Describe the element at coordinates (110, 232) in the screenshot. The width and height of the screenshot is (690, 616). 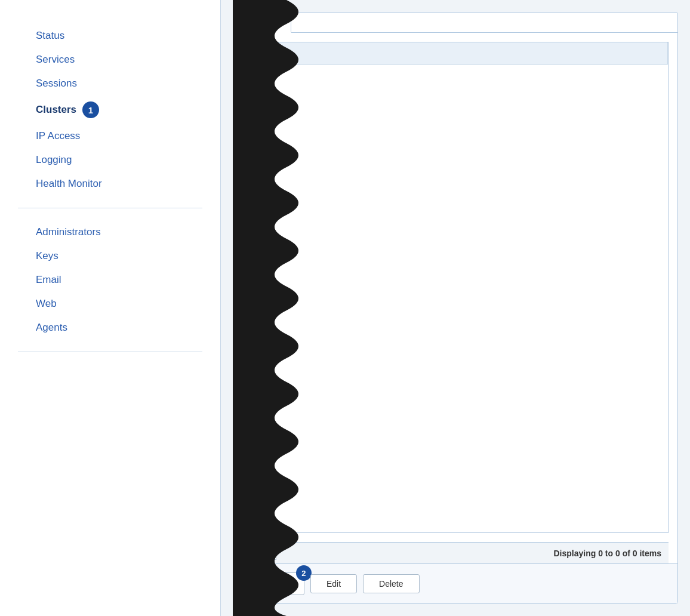
I see `sidebar-item-administrators: Administrators` at that location.